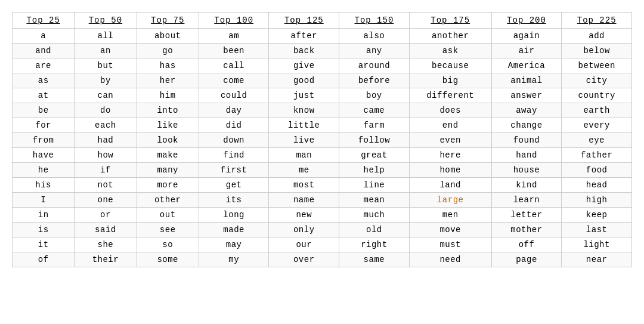  I want to click on cell-col2-row5: into, so click(168, 111).